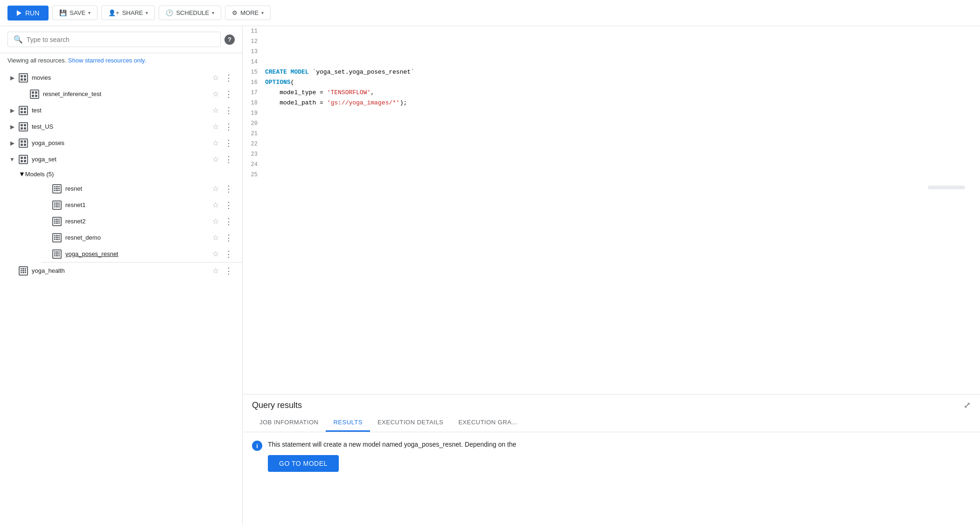  I want to click on sidebar-item-test-us: ▶ test_US ☆ ⋮, so click(121, 127).